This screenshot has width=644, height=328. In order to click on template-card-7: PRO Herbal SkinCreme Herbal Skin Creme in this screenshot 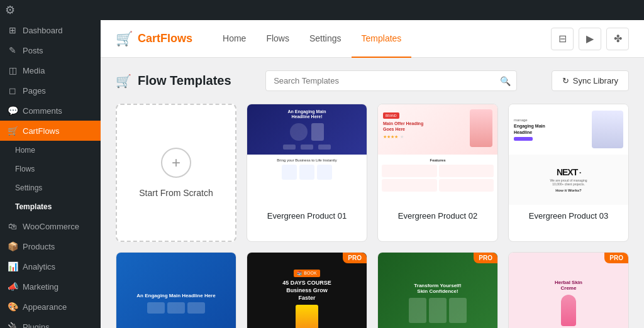, I will do `click(569, 290)`.